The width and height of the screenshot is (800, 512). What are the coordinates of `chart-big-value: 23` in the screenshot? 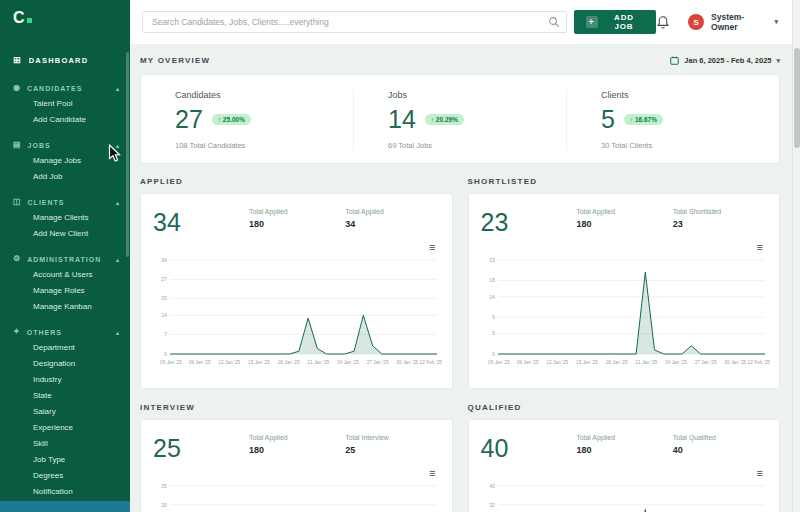 It's located at (529, 220).